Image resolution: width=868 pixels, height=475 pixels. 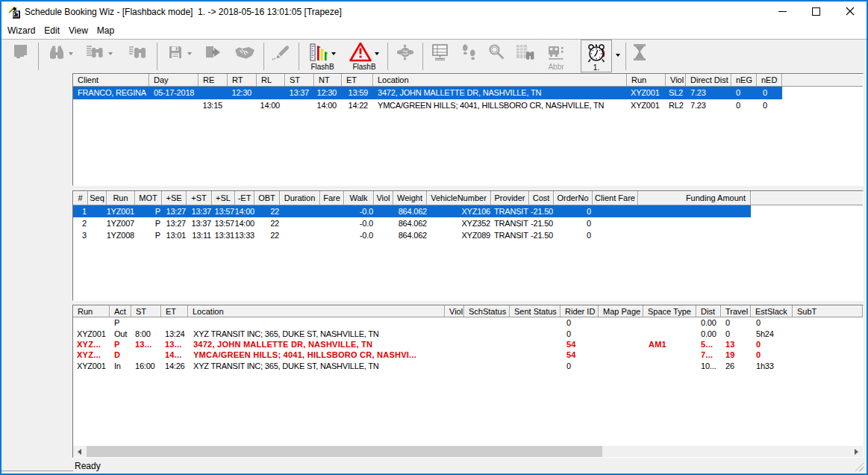 I want to click on scrollbar-thumb, so click(x=345, y=451).